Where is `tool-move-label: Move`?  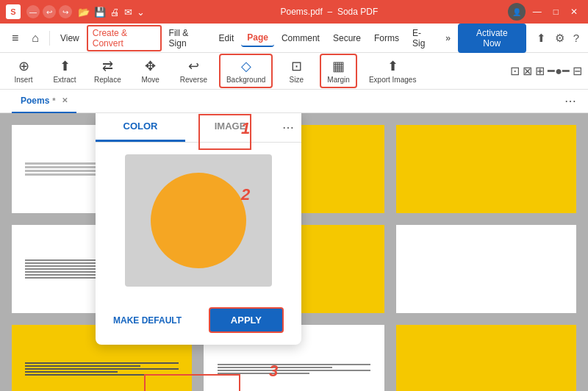 tool-move-label: Move is located at coordinates (150, 79).